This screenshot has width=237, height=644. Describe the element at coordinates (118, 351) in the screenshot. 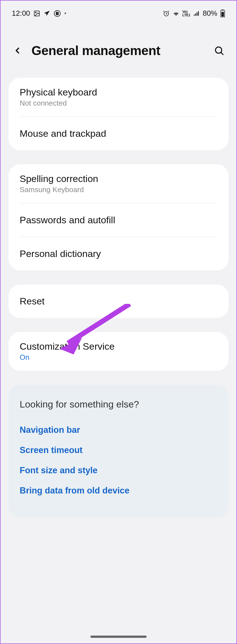

I see `item-customization-service: Customization Service On` at that location.